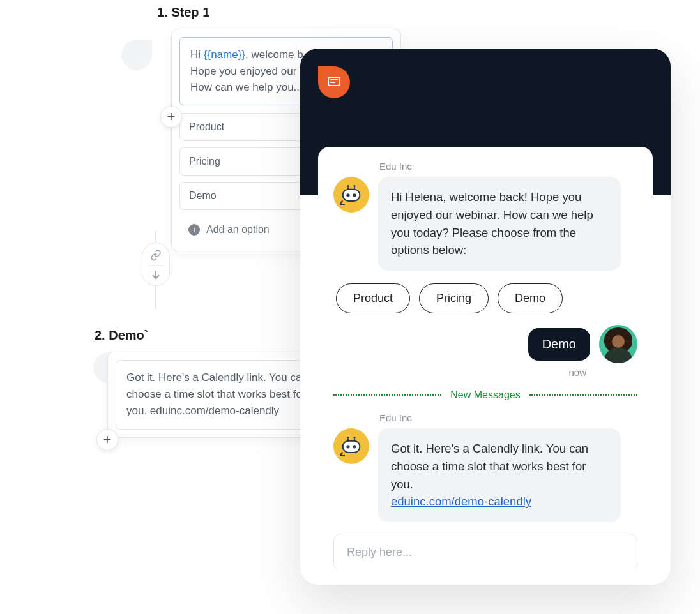  What do you see at coordinates (577, 373) in the screenshot?
I see `message-timestamp: now` at bounding box center [577, 373].